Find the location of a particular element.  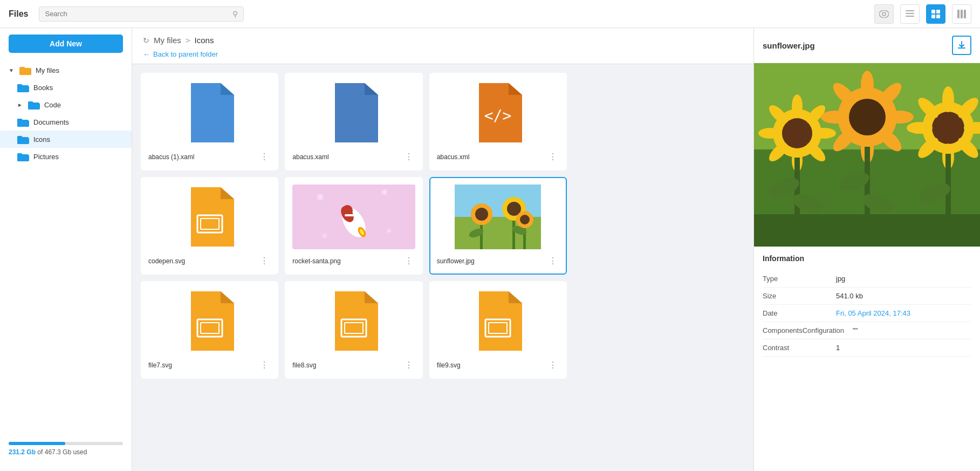

info-row-config: ComponentsConfiguration "" is located at coordinates (867, 331).